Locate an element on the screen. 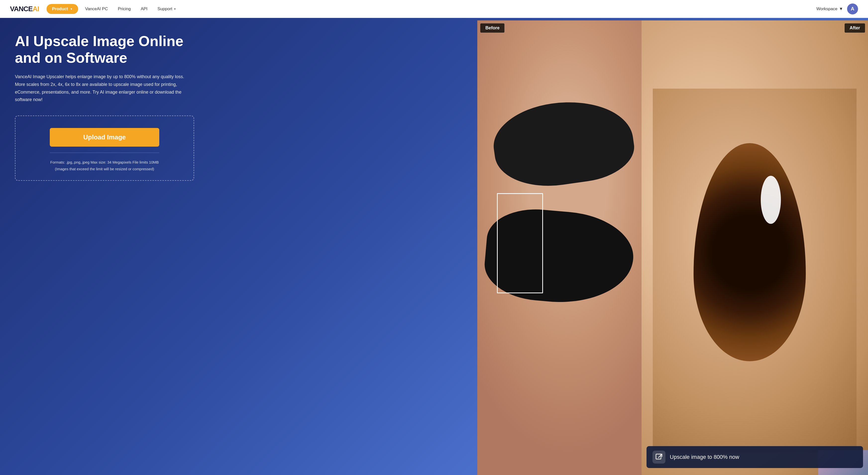  vanceai-pc-link: VanceAI PC is located at coordinates (96, 9).